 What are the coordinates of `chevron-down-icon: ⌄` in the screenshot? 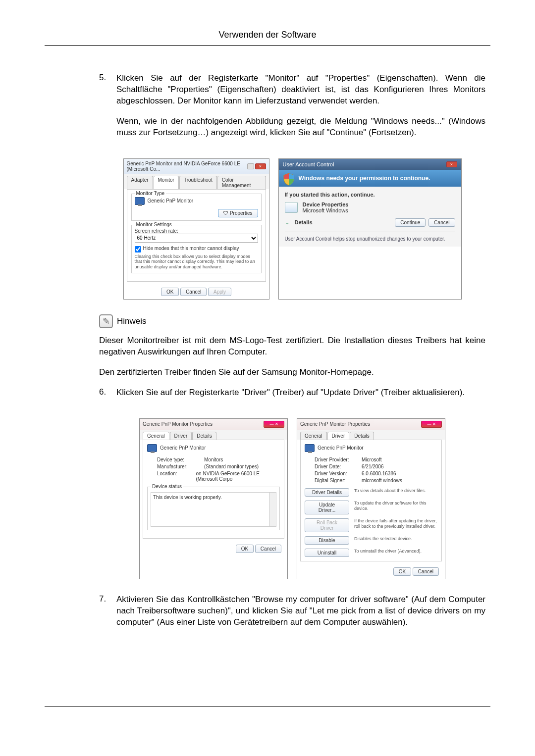 It's located at (287, 222).